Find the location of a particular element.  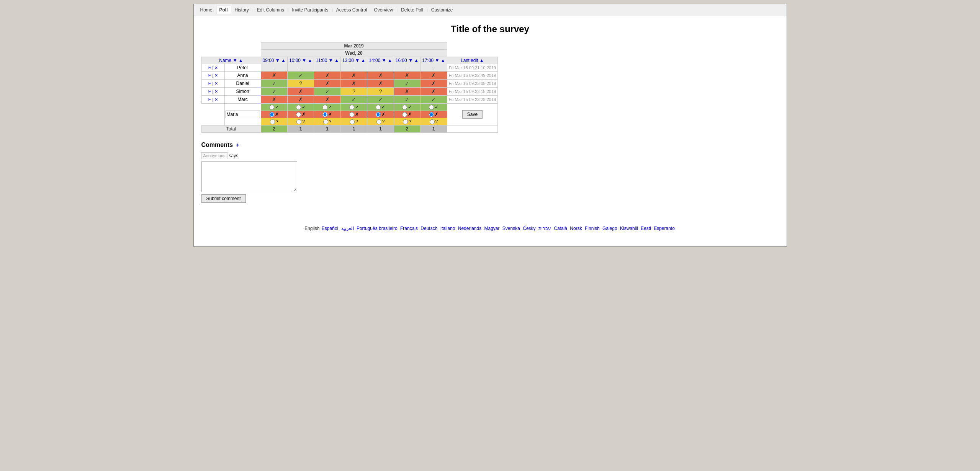

comment-textarea is located at coordinates (249, 177).